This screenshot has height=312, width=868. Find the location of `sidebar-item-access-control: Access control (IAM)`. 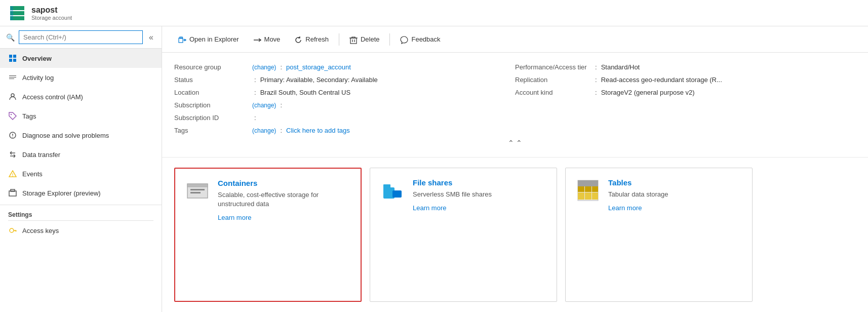

sidebar-item-access-control: Access control (IAM) is located at coordinates (81, 97).